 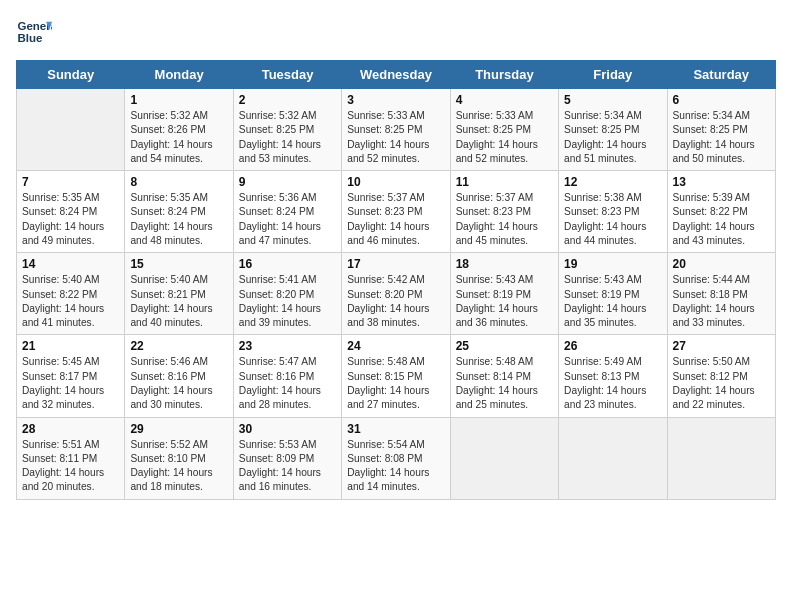 I want to click on calendar-cell: 3Sunrise: 5:33 AM Sunset: 8:25 PM Daylig…, so click(x=396, y=130).